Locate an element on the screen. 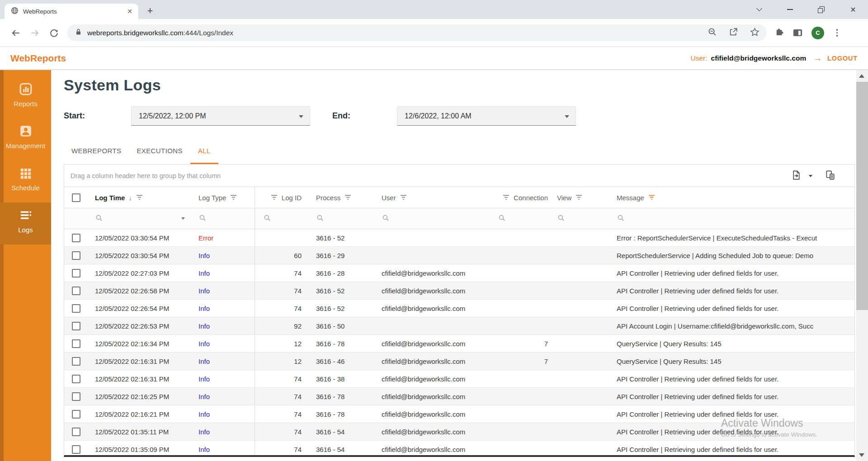 This screenshot has width=868, height=461. table-row: 12/05/2022 02:26:53 PMInfo923616 - 50API… is located at coordinates (459, 326).